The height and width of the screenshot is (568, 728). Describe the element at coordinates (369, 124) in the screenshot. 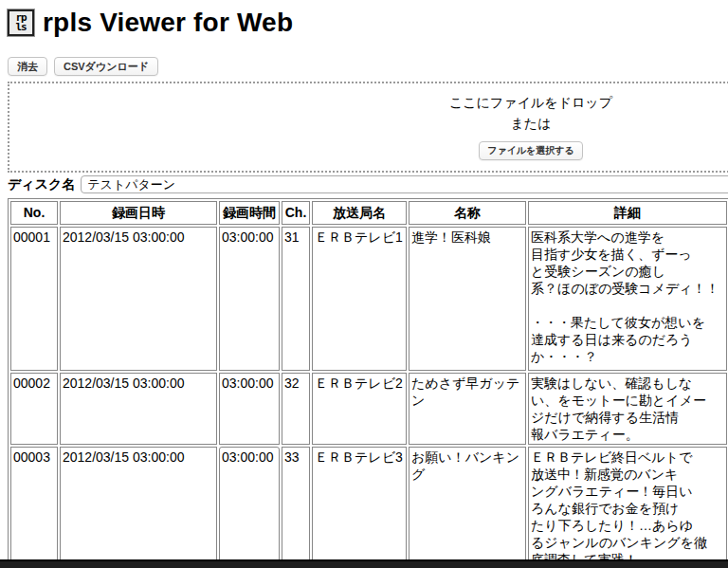

I see `dropzone-or-text: または` at that location.